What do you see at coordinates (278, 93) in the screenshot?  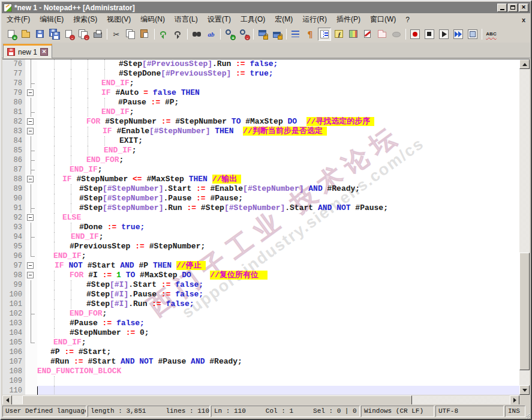 I see `code-line-text: IF #Auto = false THEN` at bounding box center [278, 93].